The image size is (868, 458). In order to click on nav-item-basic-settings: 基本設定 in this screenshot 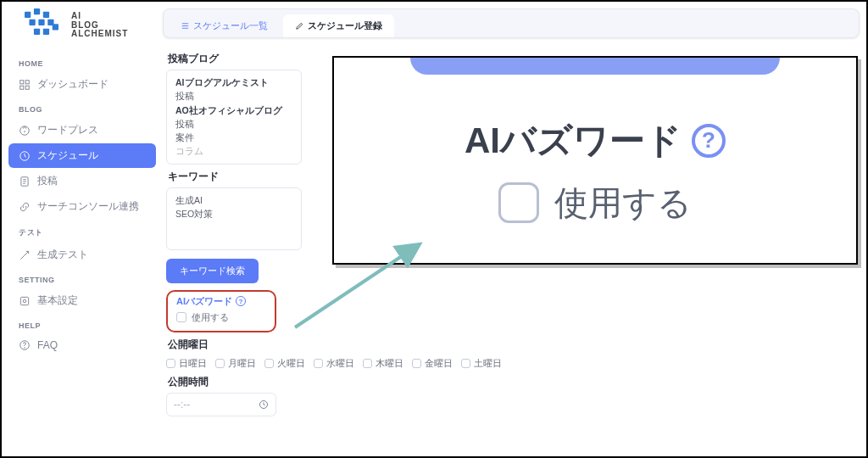, I will do `click(82, 300)`.